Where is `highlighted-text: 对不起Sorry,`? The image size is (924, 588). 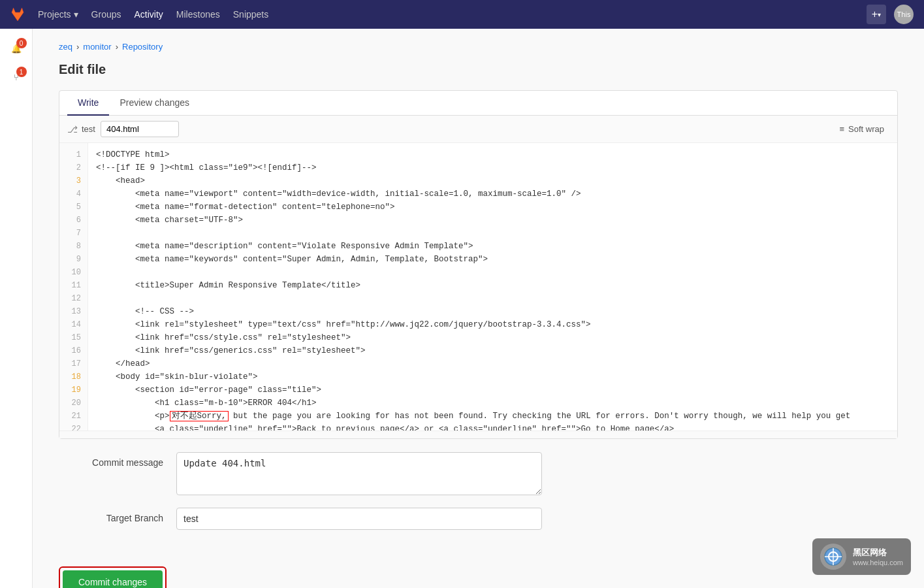
highlighted-text: 对不起Sorry, is located at coordinates (199, 416).